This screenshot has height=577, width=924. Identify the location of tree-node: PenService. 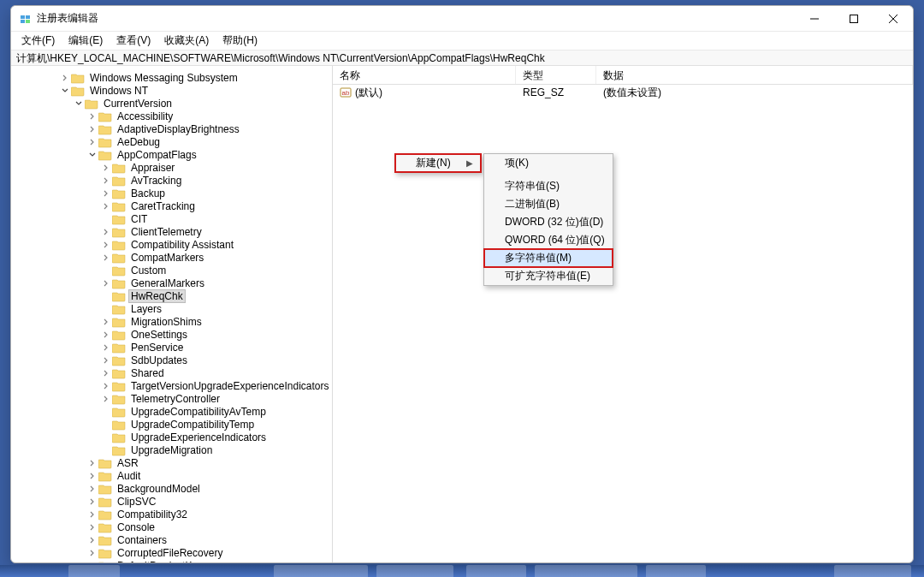
(173, 348).